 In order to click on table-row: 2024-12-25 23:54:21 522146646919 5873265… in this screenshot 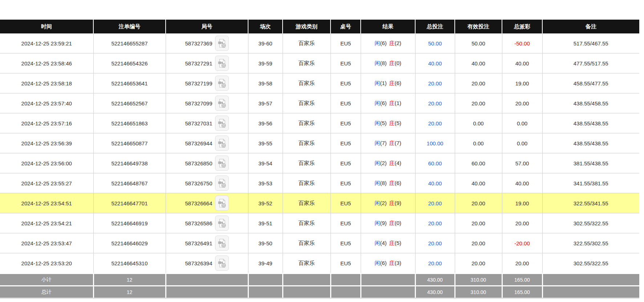, I will do `click(320, 223)`.